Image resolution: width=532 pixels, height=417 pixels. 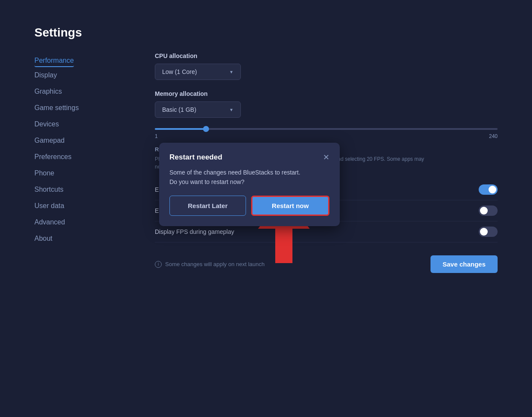 I want to click on toggle-high-frame-knob, so click(x=492, y=190).